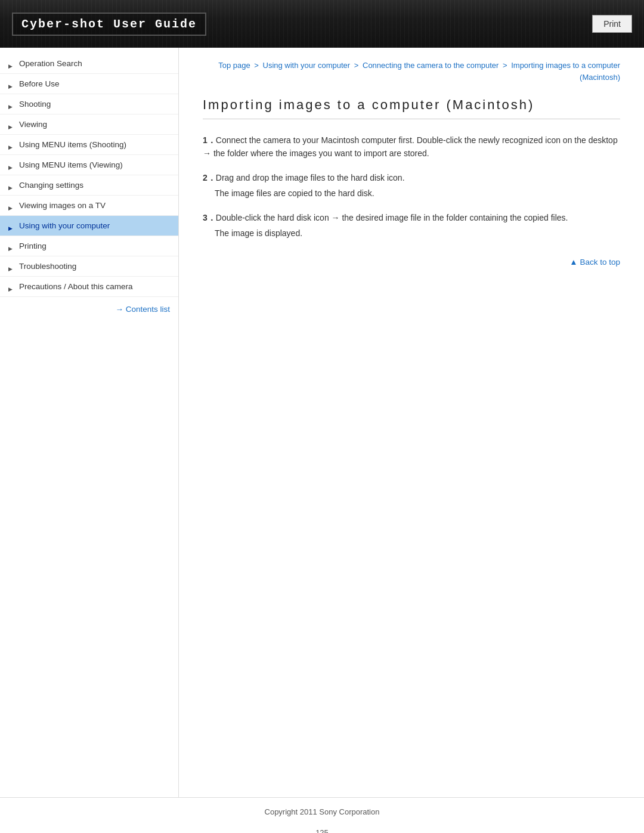 This screenshot has width=644, height=833. What do you see at coordinates (89, 287) in the screenshot?
I see `sidebar-item-precautions: Precautions / About this camera` at bounding box center [89, 287].